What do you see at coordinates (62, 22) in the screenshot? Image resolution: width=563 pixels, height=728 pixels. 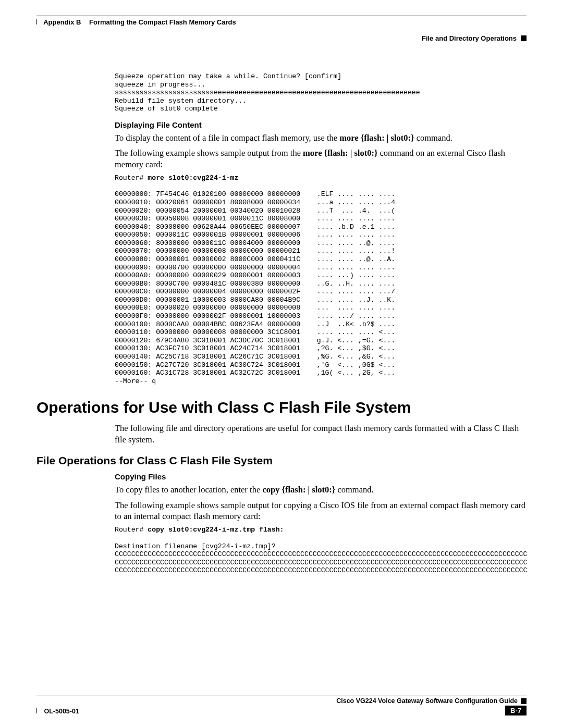 I see `appendix-label: Appendix B` at bounding box center [62, 22].